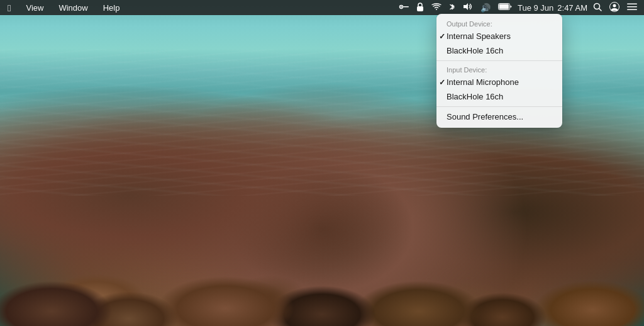  What do you see at coordinates (499, 69) in the screenshot?
I see `input-device-header: Input Device:` at bounding box center [499, 69].